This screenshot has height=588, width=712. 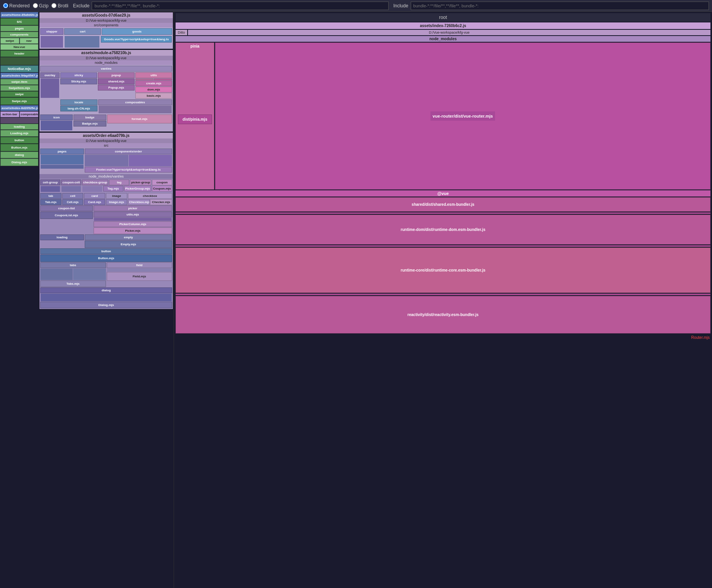 What do you see at coordinates (443, 270) in the screenshot?
I see `runtime-core-block: runtime-core/dist/runtime-core.esm-bundl…` at bounding box center [443, 270].